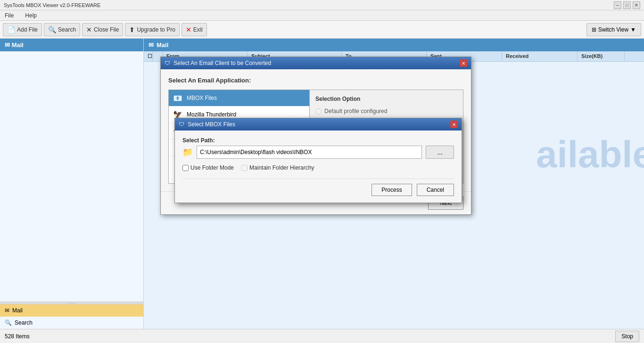 This screenshot has height=343, width=644. I want to click on search-nav-icon: 🔍, so click(8, 323).